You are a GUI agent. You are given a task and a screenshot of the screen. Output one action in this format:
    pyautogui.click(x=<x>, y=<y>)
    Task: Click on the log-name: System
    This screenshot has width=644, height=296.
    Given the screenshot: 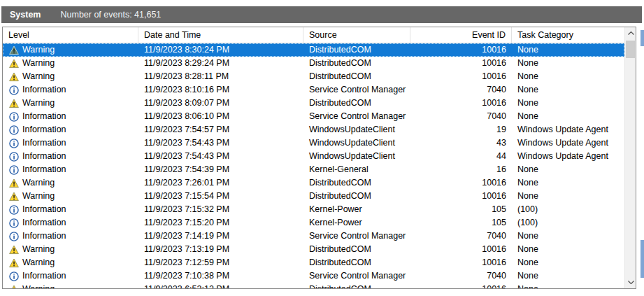 What is the action you would take?
    pyautogui.click(x=25, y=15)
    